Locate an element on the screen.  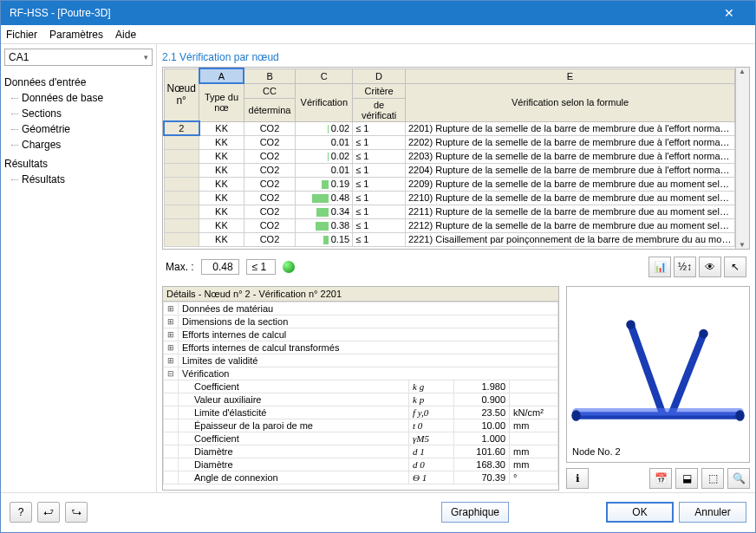
tree-item: Résultats is located at coordinates (83, 179).